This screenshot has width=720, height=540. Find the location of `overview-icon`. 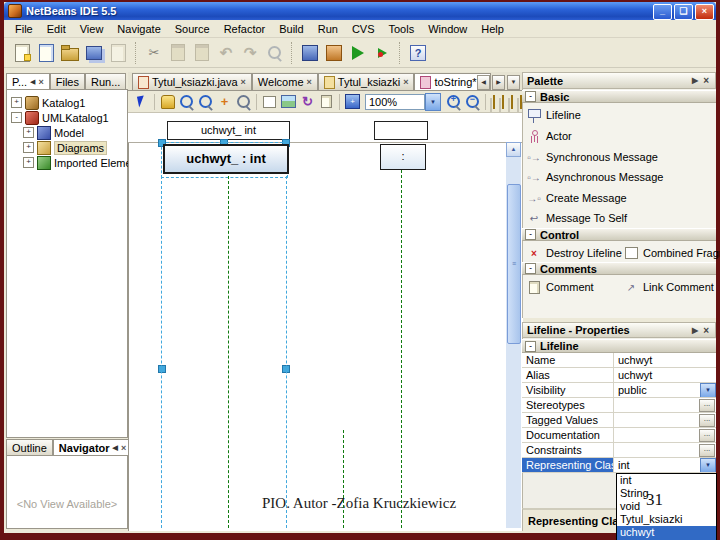

overview-icon is located at coordinates (244, 102).